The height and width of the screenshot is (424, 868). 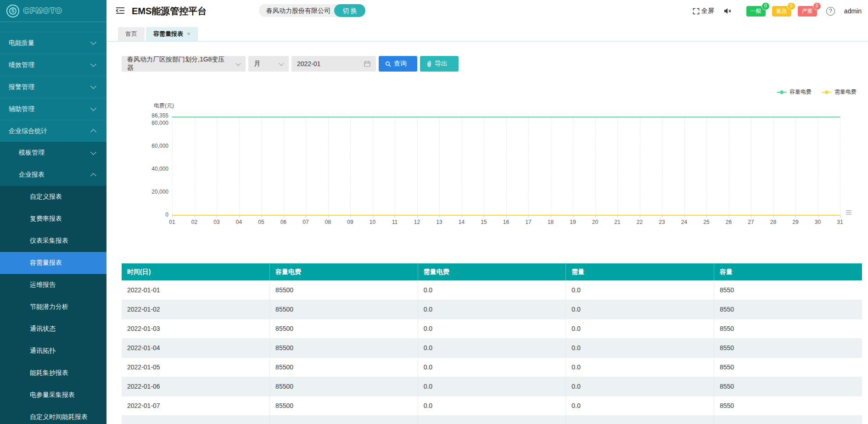 What do you see at coordinates (782, 11) in the screenshot?
I see `alarm-button-label: 紧急` at bounding box center [782, 11].